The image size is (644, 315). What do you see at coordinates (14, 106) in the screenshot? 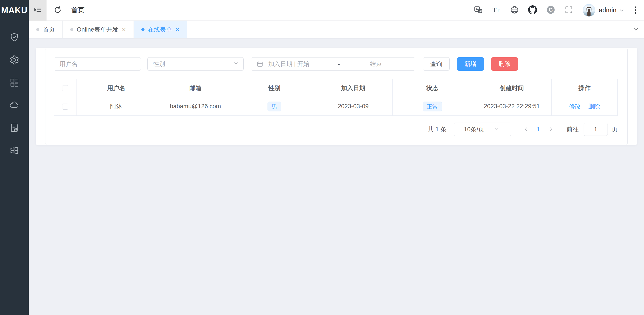
I see `sidebar-item-cloud` at bounding box center [14, 106].